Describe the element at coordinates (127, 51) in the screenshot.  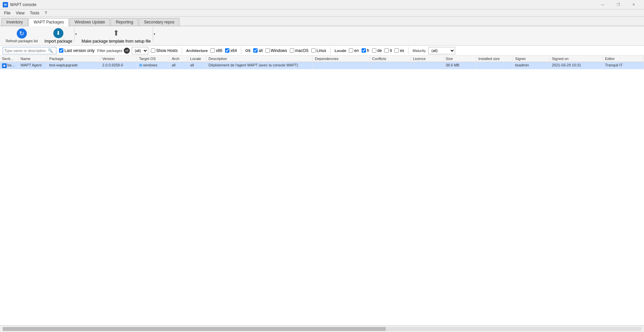
I see `all-icon: All` at that location.